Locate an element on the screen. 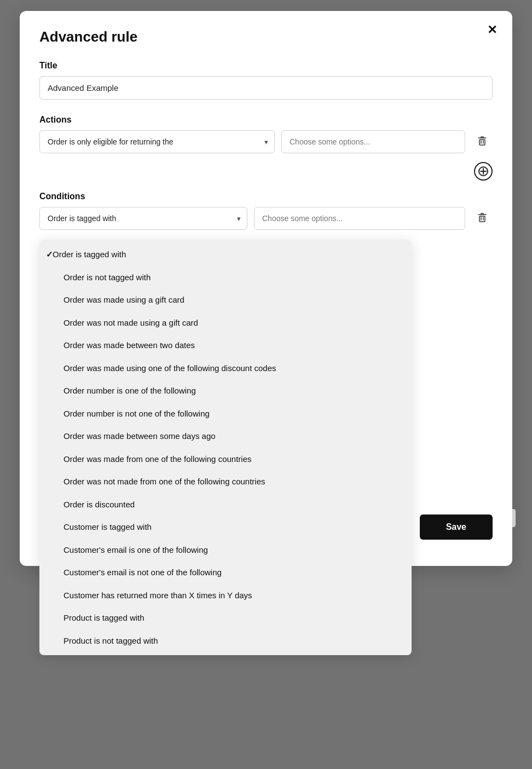 The height and width of the screenshot is (769, 532). action-delete-button is located at coordinates (482, 142).